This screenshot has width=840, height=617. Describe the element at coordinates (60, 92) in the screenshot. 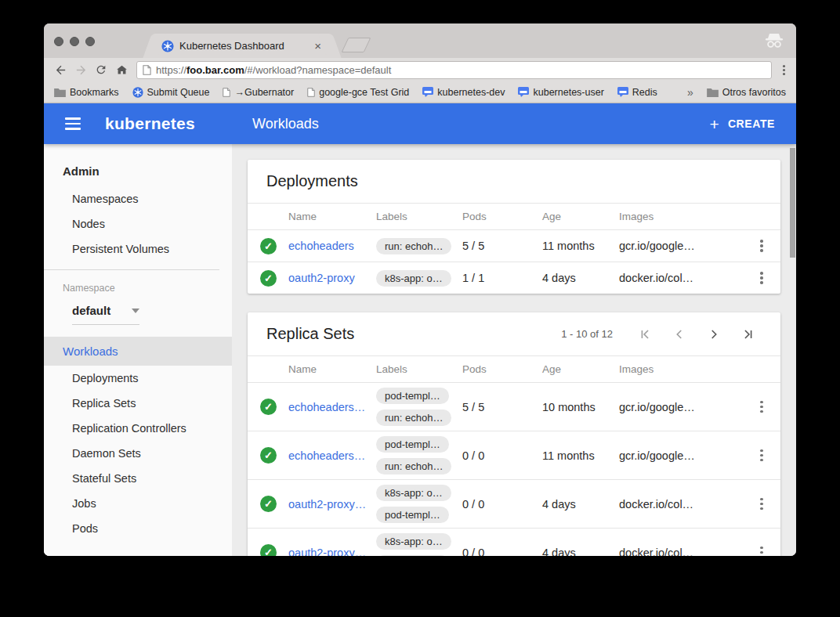

I see `folder-icon` at that location.